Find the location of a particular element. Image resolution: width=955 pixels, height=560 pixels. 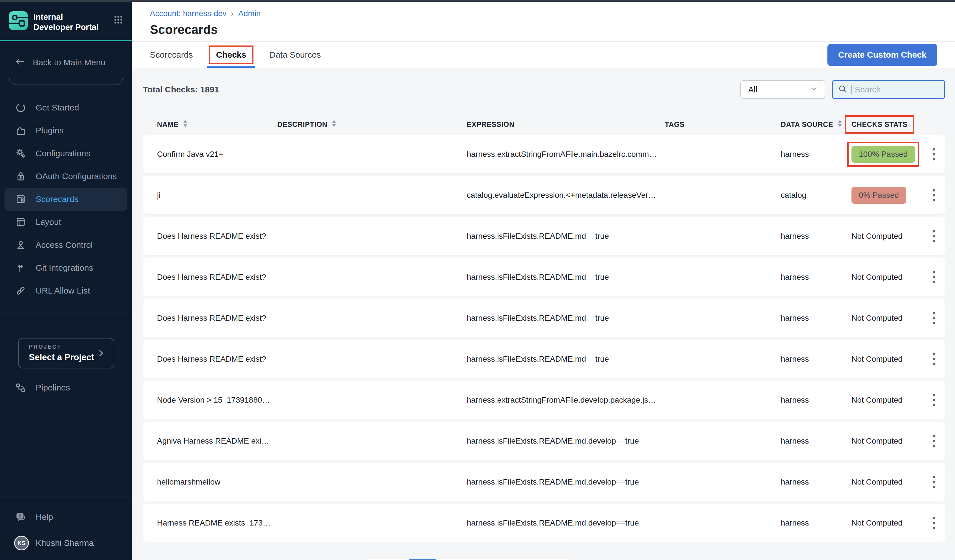

tab-checks: Checks is located at coordinates (231, 55).